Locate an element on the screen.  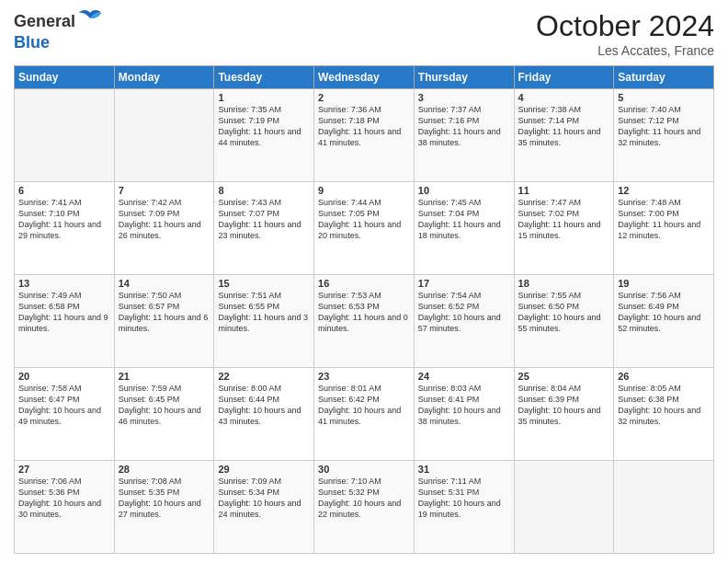
day-number: 28 is located at coordinates (165, 469).